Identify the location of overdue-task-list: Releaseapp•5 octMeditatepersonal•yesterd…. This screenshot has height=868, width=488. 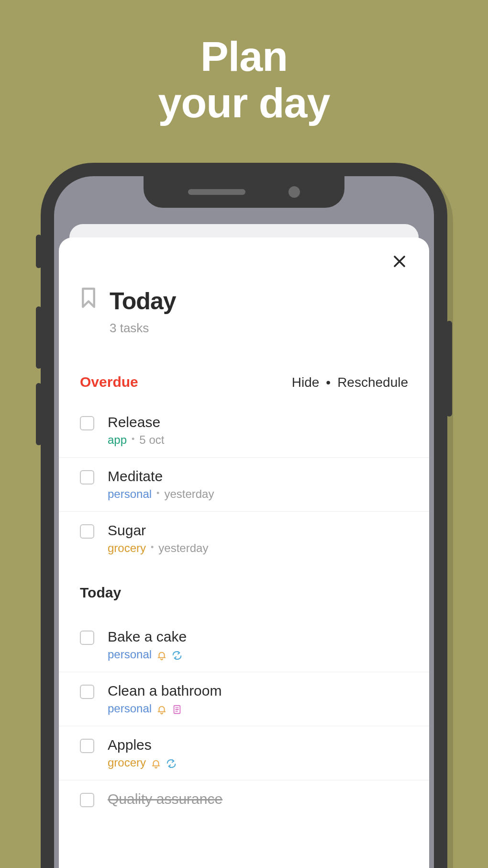
(244, 485).